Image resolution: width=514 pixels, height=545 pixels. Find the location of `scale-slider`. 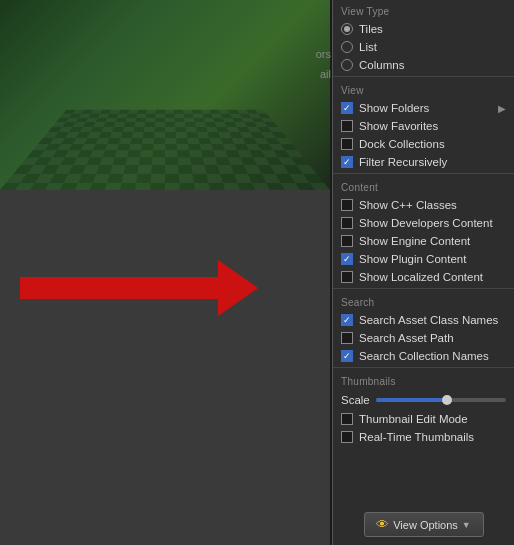

scale-slider is located at coordinates (441, 400).